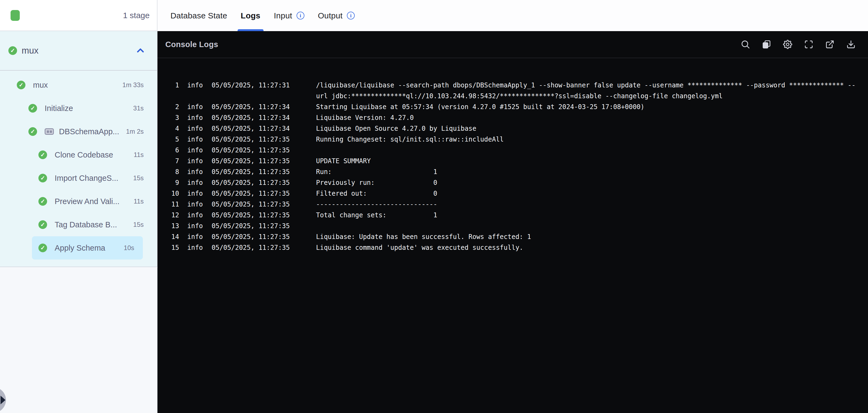 This screenshot has height=413, width=868. What do you see at coordinates (518, 194) in the screenshot?
I see `log-row: 10info05/05/2025, 11:27:35Filtered out: …` at bounding box center [518, 194].